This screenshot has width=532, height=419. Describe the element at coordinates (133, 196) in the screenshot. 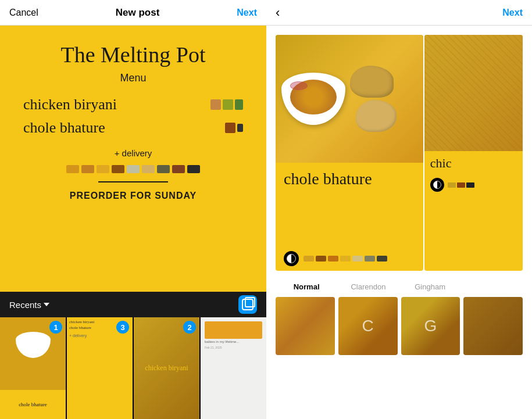

I see `preorder-label: PREORDER FOR SUNDAY` at that location.